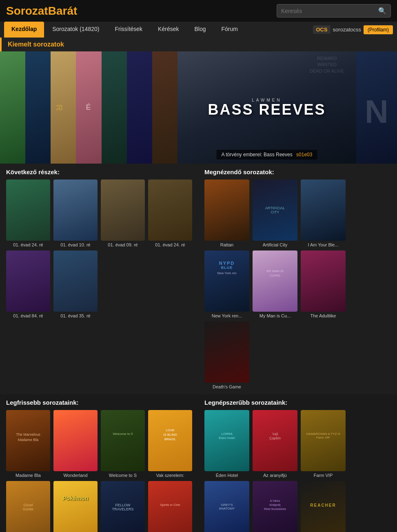  Describe the element at coordinates (42, 11) in the screenshot. I see `site-logo: SorozatBarát` at that location.